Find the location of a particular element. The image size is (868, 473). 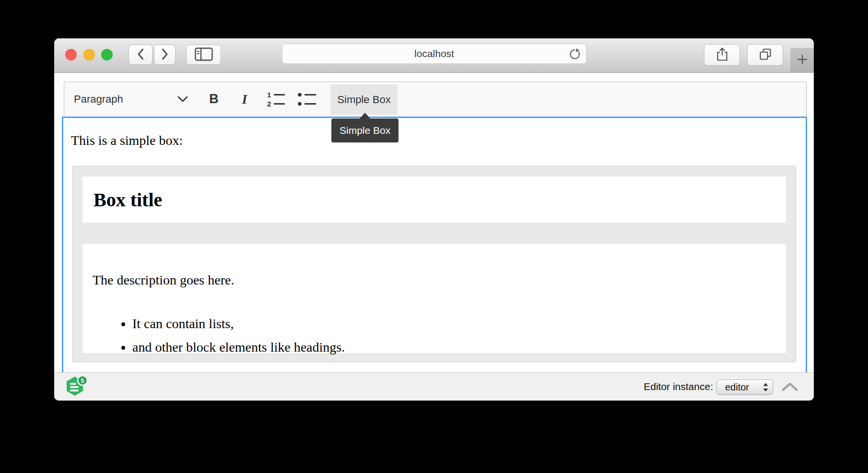

simple-box-button: Simple Box is located at coordinates (364, 100).